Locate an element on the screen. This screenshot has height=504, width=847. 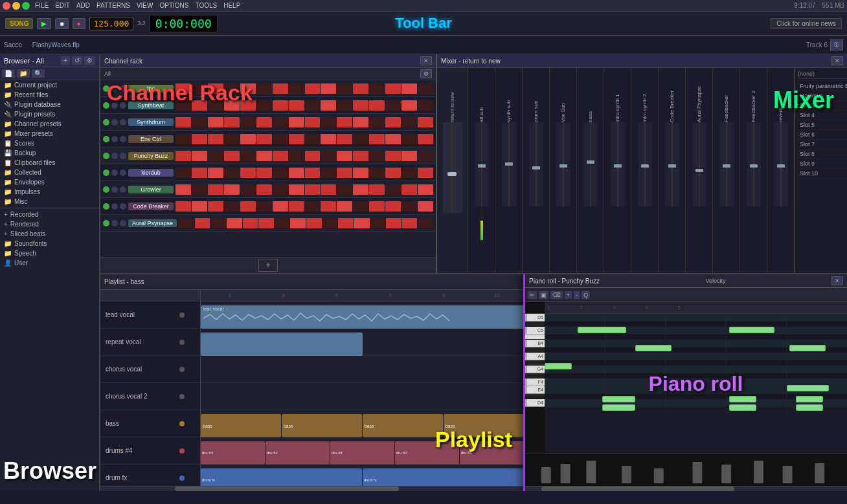
pr-zoom-out: - is located at coordinates (576, 295).